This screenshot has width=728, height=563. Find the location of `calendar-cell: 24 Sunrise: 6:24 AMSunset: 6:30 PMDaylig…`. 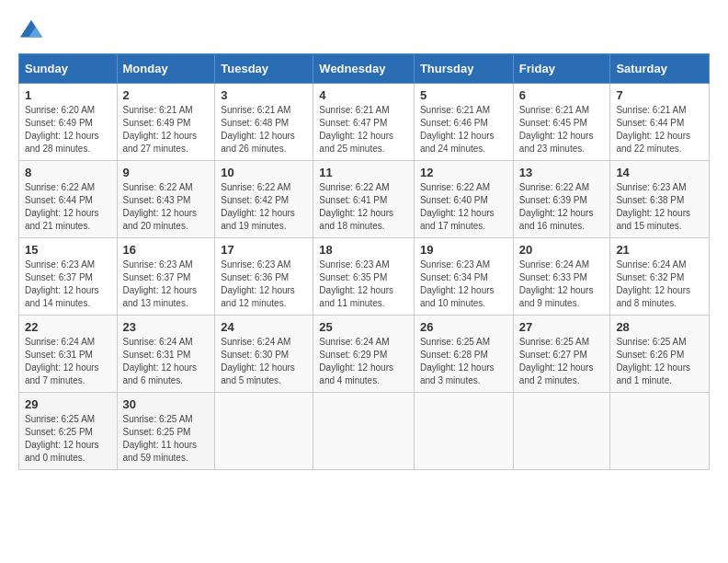

calendar-cell: 24 Sunrise: 6:24 AMSunset: 6:30 PMDaylig… is located at coordinates (265, 354).